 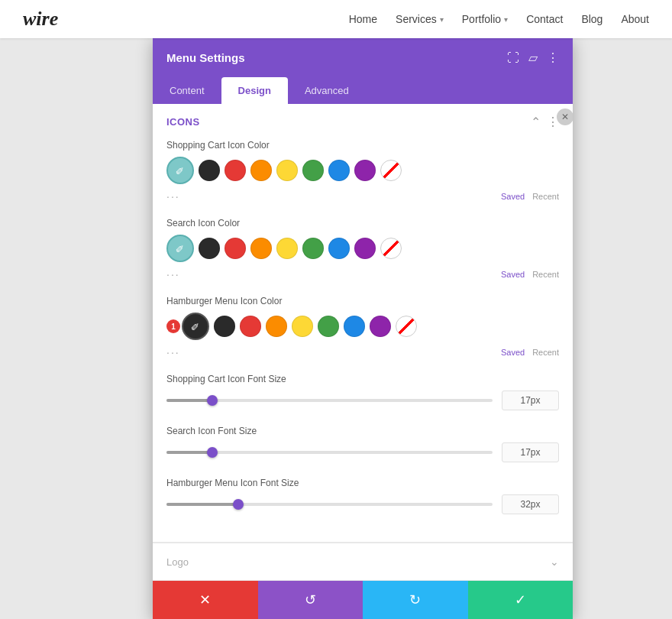 What do you see at coordinates (530, 400) in the screenshot?
I see `shopping-cart-font-size-input` at bounding box center [530, 400].